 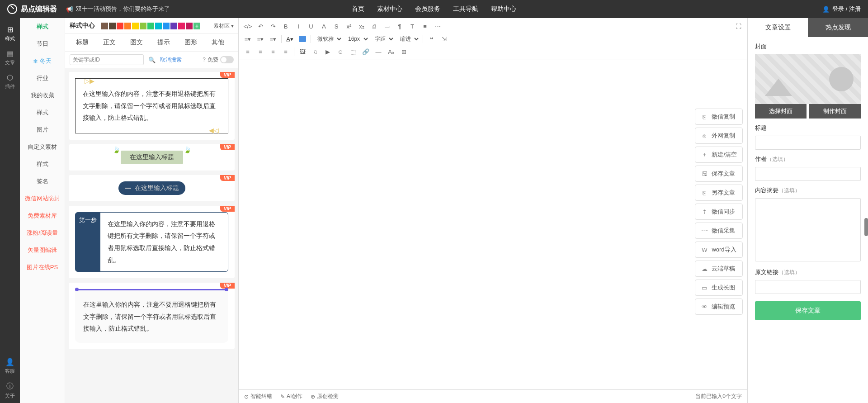 What do you see at coordinates (248, 52) in the screenshot?
I see `toolbar-btn-r3-0: ≡` at bounding box center [248, 52].